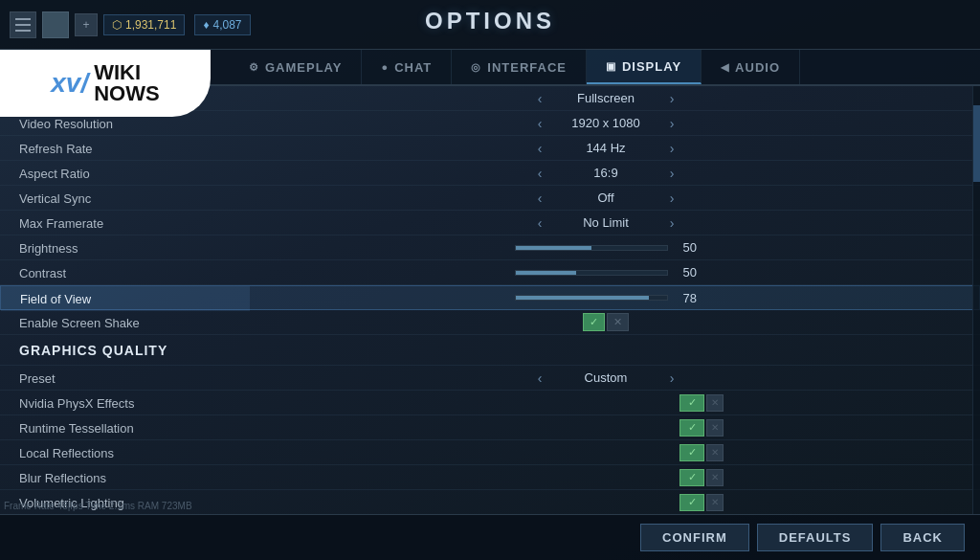 The height and width of the screenshot is (560, 980). Describe the element at coordinates (692, 403) in the screenshot. I see `physx-check: ✓` at that location.